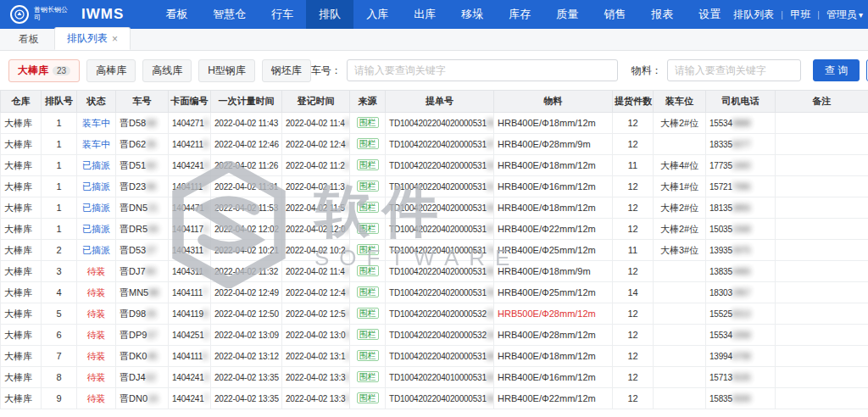  What do you see at coordinates (247, 186) in the screenshot?
I see `cell-weigh-time: 2022-04-02 11:31` at bounding box center [247, 186].